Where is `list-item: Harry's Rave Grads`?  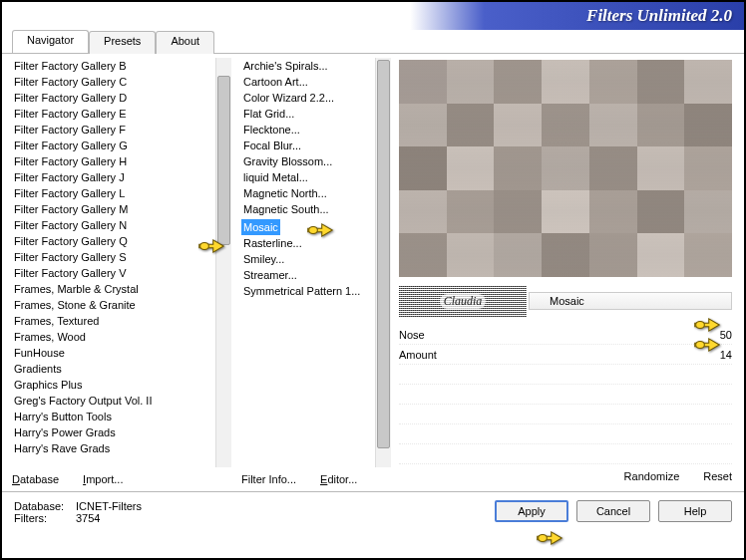
list-item: Harry's Rave Grads is located at coordinates (114, 448).